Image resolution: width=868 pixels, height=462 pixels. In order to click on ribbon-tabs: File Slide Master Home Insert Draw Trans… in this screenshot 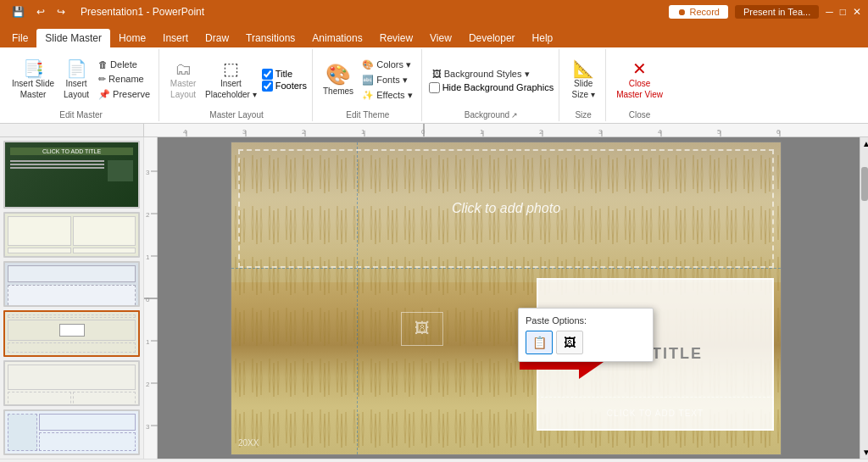, I will do `click(434, 36)`.